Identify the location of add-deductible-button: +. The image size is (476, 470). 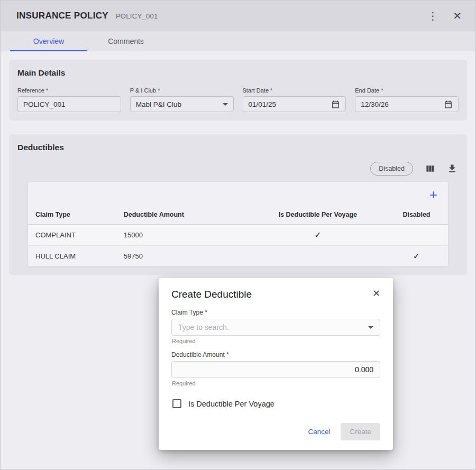
(434, 195).